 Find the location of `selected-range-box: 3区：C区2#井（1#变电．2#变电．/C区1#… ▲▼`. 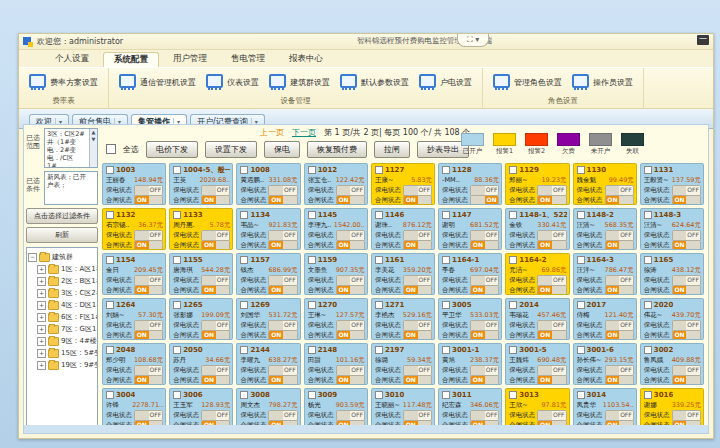

selected-range-box: 3区：C区2#井（1#变电．2#变电．/C区1#… ▲▼ is located at coordinates (71, 148).